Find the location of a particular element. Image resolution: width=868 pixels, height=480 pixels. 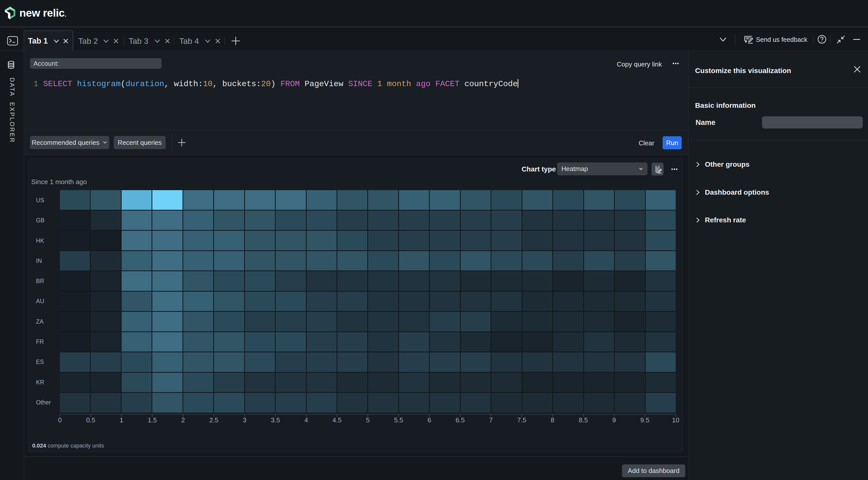

svg-text: 2.5 is located at coordinates (214, 420).